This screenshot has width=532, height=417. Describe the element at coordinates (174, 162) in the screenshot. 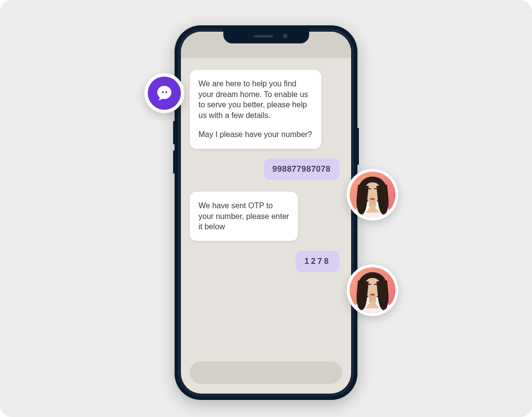

I see `volume-down-button` at that location.